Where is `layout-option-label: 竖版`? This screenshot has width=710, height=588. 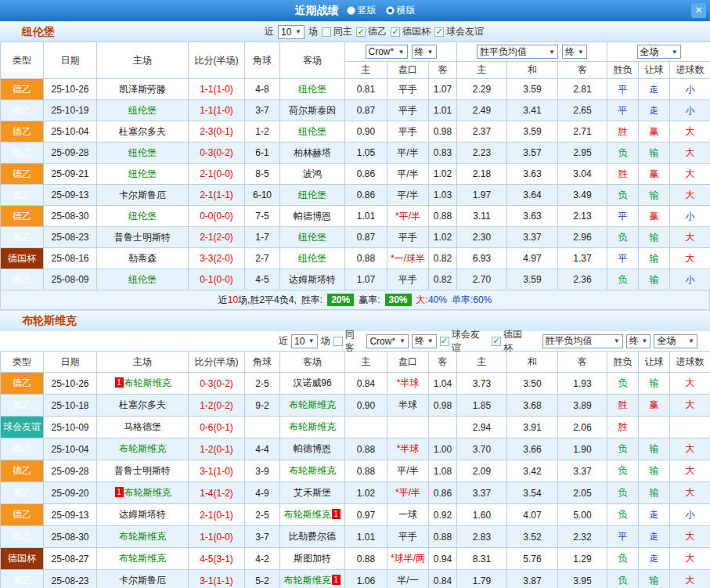 layout-option-label: 竖版 is located at coordinates (367, 11).